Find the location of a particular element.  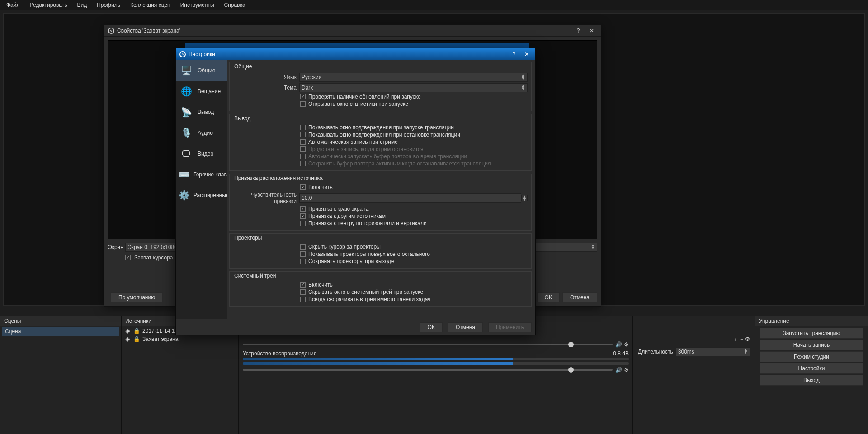

snap-other-checkbox is located at coordinates (303, 216).